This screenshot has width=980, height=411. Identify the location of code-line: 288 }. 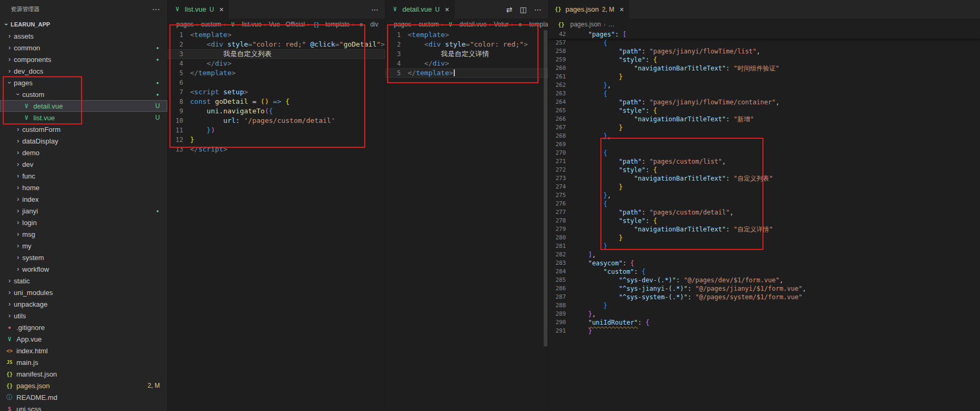
(765, 306).